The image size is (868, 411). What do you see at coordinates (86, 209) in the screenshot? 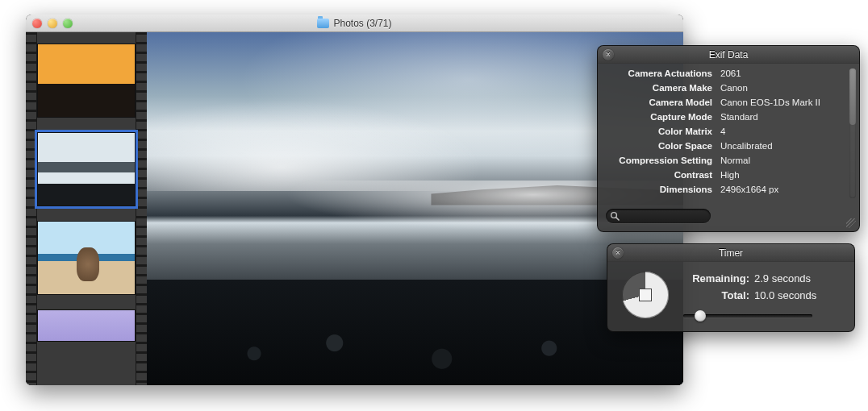
I see `thumbnail-filmstrip` at bounding box center [86, 209].